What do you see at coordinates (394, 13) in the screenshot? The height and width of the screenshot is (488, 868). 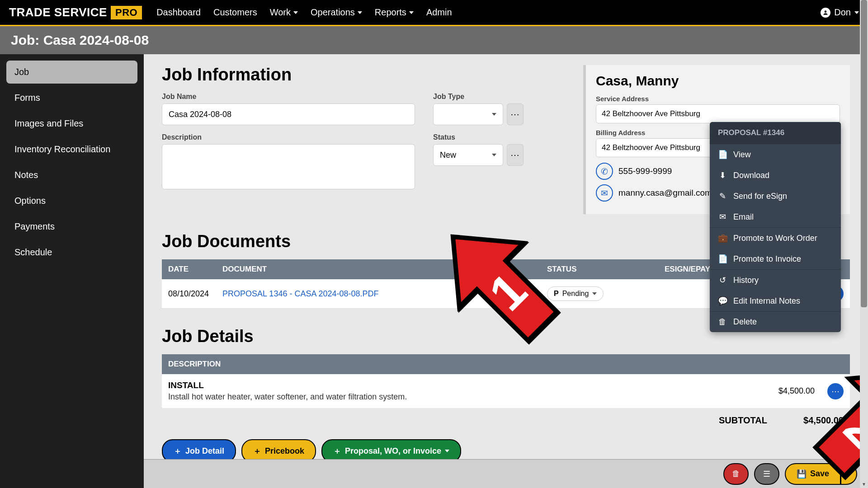 I see `nav-reports: Reports` at bounding box center [394, 13].